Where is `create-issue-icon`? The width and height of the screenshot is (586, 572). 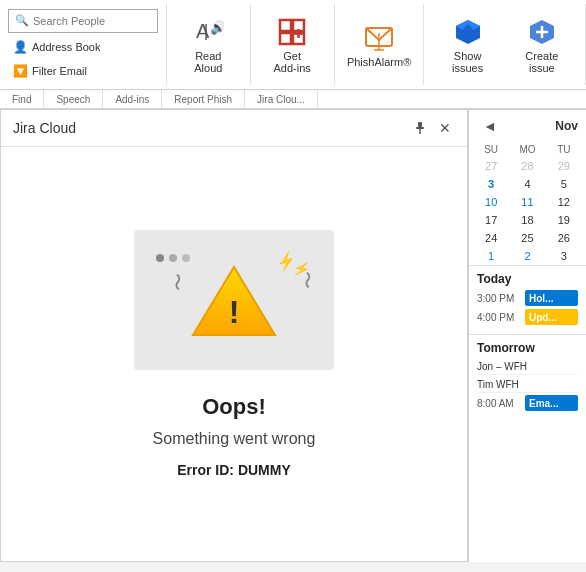
create-issue-icon is located at coordinates (542, 32).